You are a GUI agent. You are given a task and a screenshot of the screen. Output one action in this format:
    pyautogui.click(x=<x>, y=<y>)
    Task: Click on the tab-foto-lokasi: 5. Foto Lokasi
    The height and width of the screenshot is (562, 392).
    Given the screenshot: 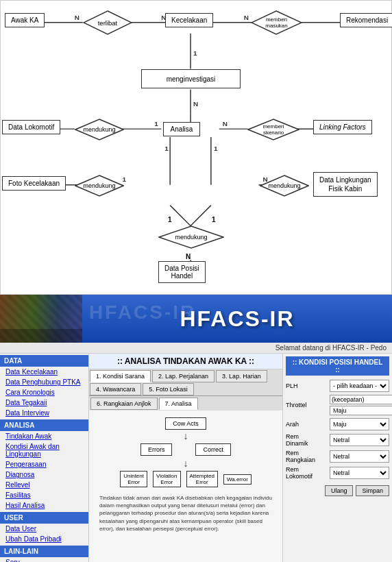 What is the action you would take?
    pyautogui.click(x=169, y=389)
    